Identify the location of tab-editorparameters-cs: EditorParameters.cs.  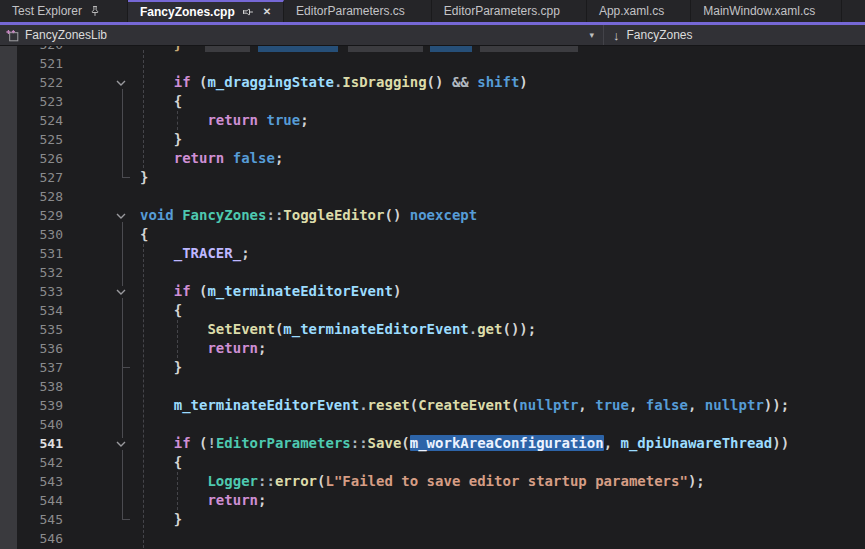
(358, 11).